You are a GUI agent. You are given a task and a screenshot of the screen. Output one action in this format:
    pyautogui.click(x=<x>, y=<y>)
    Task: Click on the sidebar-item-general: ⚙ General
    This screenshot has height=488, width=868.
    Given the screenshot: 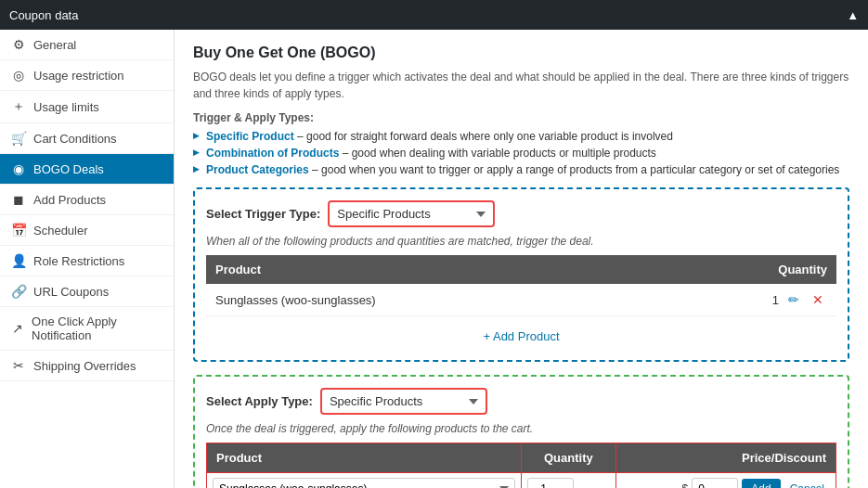 What is the action you would take?
    pyautogui.click(x=87, y=45)
    